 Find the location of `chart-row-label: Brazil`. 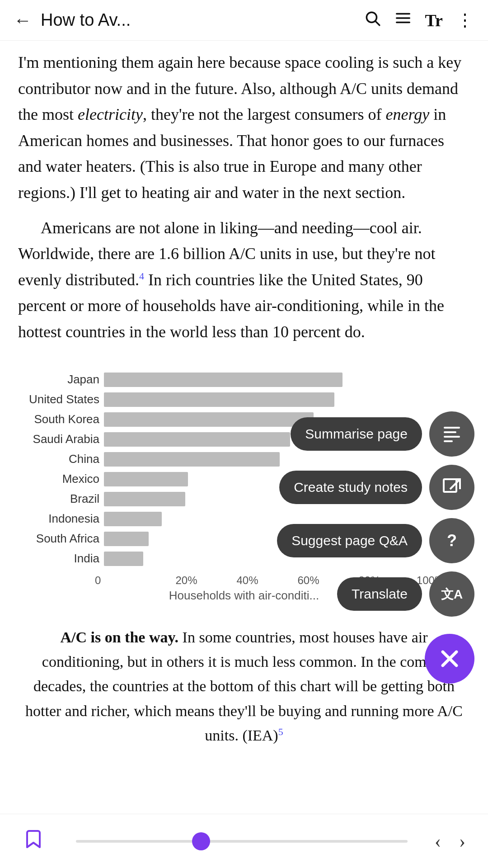

chart-row-label: Brazil is located at coordinates (63, 499).